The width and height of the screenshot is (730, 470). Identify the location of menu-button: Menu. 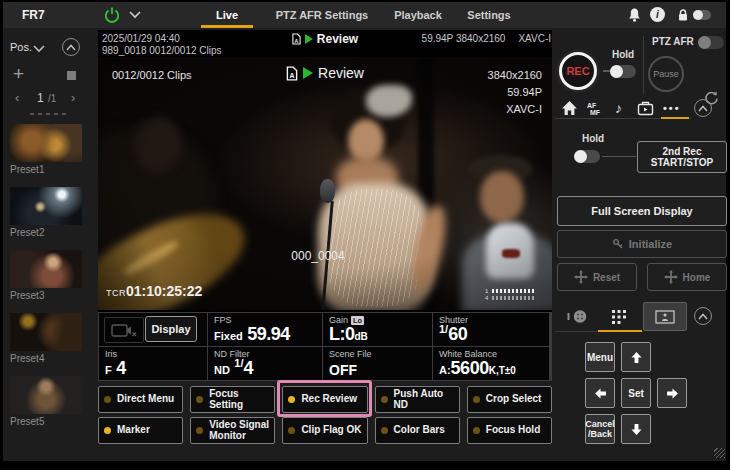
(600, 357).